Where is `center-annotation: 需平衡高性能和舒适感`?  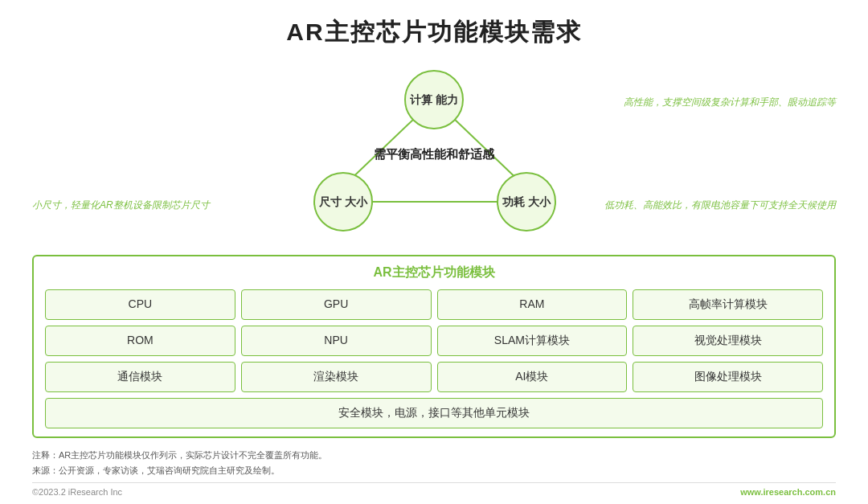 center-annotation: 需平衡高性能和舒适感 is located at coordinates (434, 154).